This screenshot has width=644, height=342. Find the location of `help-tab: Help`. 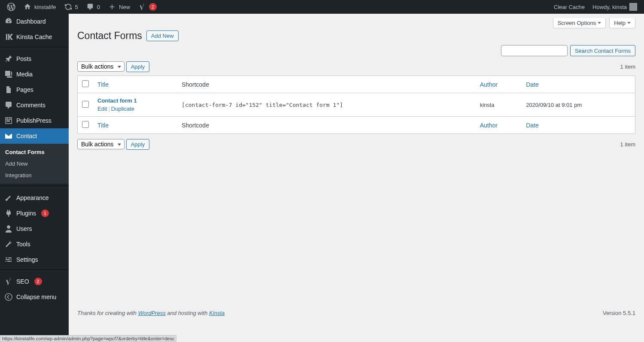

help-tab: Help is located at coordinates (623, 23).